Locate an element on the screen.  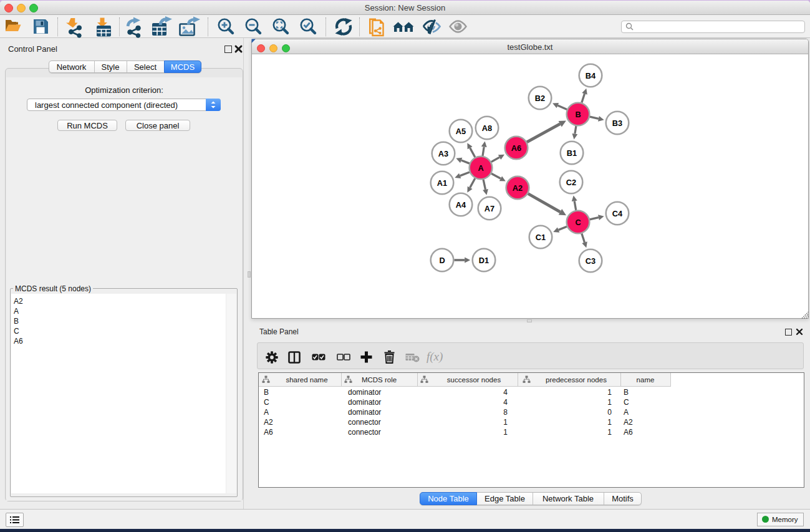
svg-text: C4 is located at coordinates (617, 213).